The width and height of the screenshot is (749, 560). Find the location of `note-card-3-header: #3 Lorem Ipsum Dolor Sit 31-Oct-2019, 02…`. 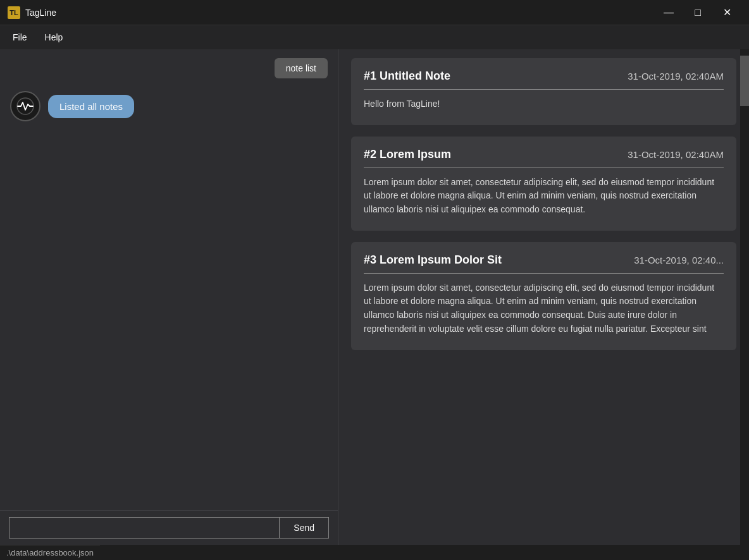

note-card-3-header: #3 Lorem Ipsum Dolor Sit 31-Oct-2019, 02… is located at coordinates (544, 260).